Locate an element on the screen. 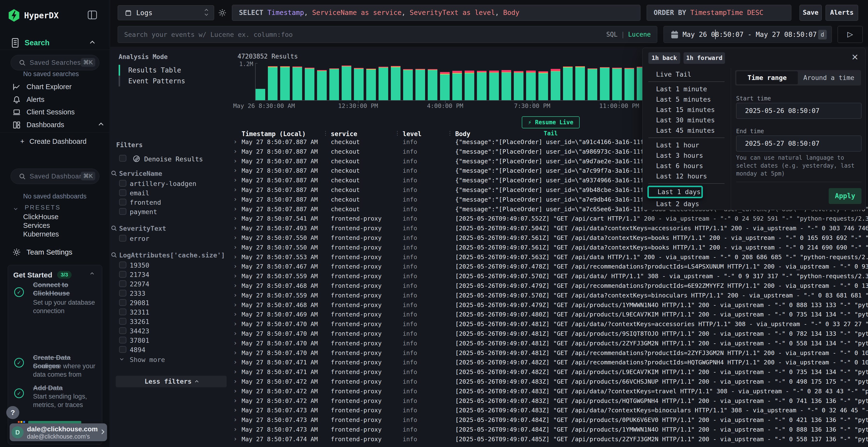 This screenshot has width=868, height=447. time-range-option: Last 6 hours is located at coordinates (687, 166).